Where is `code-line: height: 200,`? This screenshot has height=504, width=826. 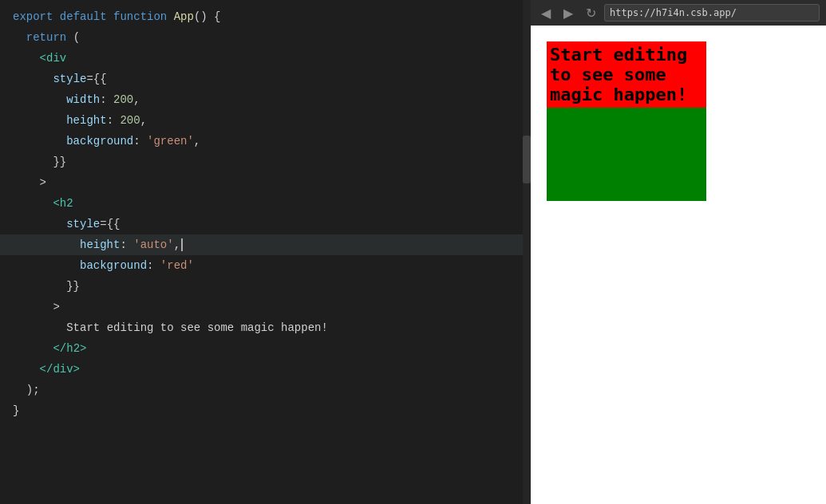 code-line: height: 200, is located at coordinates (265, 120).